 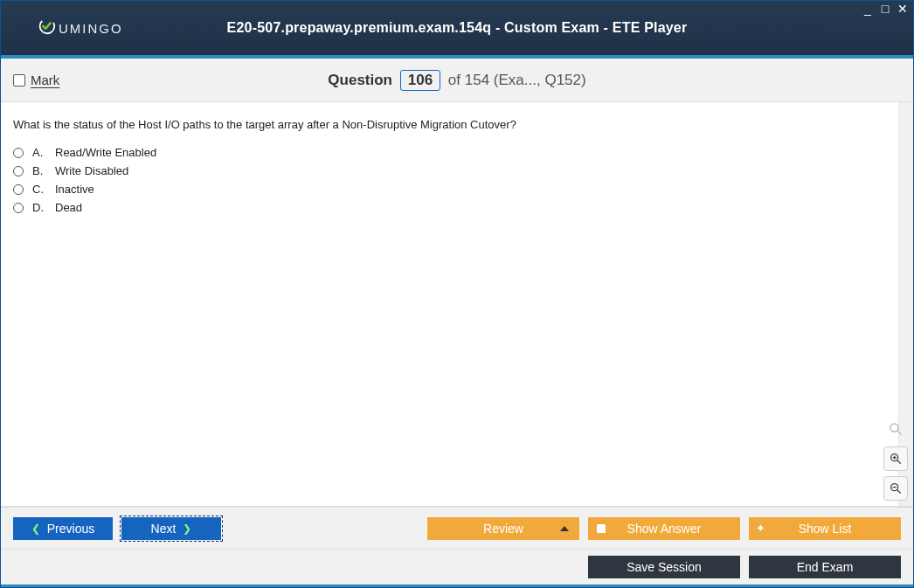 I want to click on question-number-input: 106, so click(x=420, y=80).